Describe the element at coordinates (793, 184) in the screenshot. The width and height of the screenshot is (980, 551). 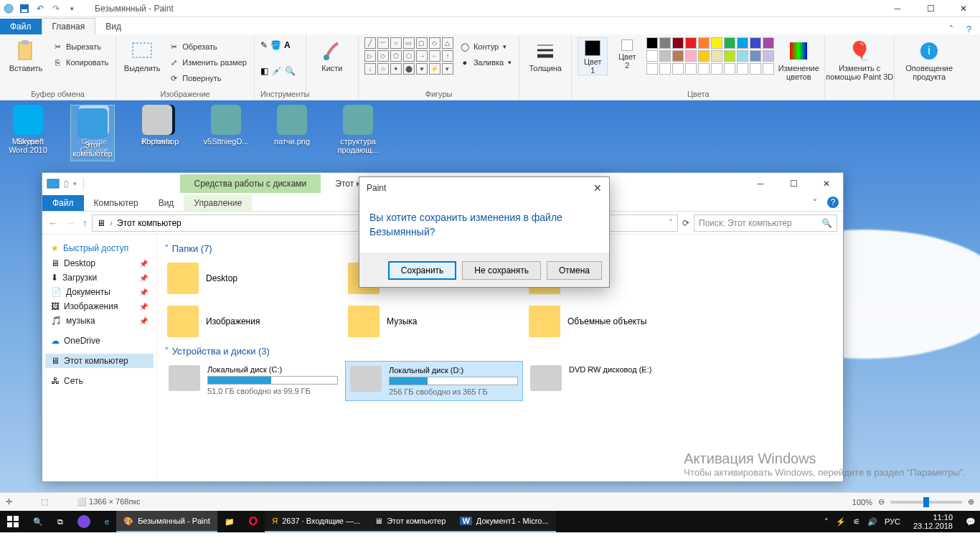
I see `explorer-maximize: ☐` at that location.